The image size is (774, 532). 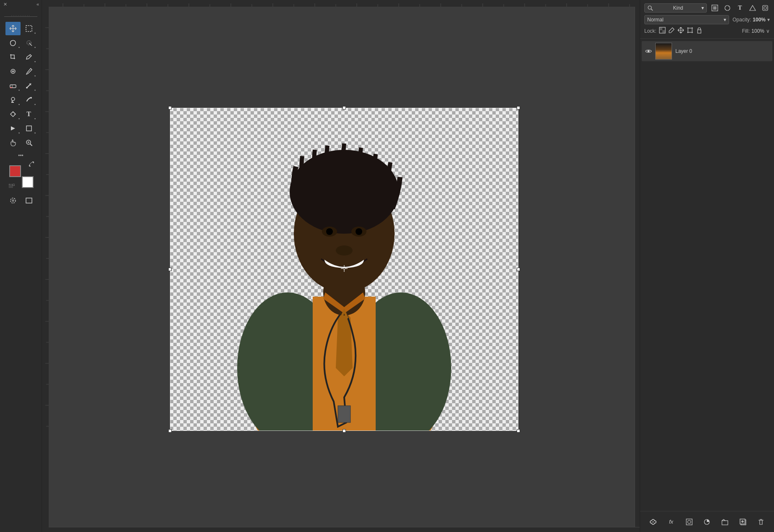 I want to click on ruler-top, so click(x=341, y=3).